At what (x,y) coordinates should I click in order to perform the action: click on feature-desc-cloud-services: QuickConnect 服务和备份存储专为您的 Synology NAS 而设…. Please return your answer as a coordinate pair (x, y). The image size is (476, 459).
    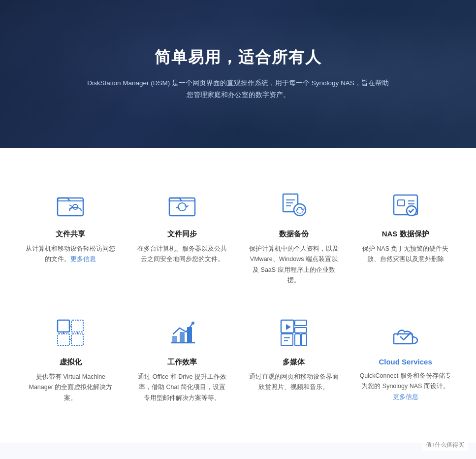
    Looking at the image, I should click on (406, 387).